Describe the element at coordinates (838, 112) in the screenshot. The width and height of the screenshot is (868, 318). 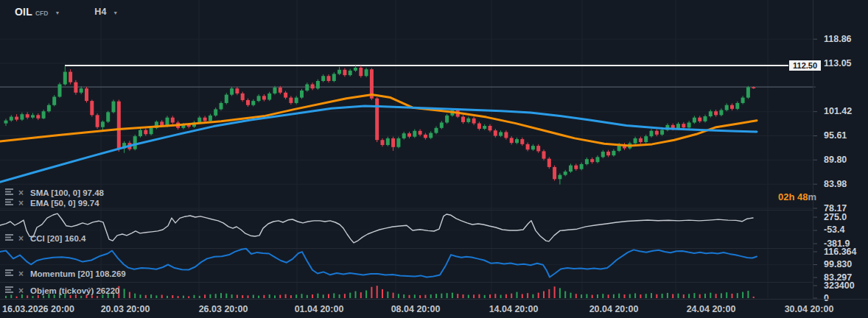
I see `axis-label: 101.42` at that location.